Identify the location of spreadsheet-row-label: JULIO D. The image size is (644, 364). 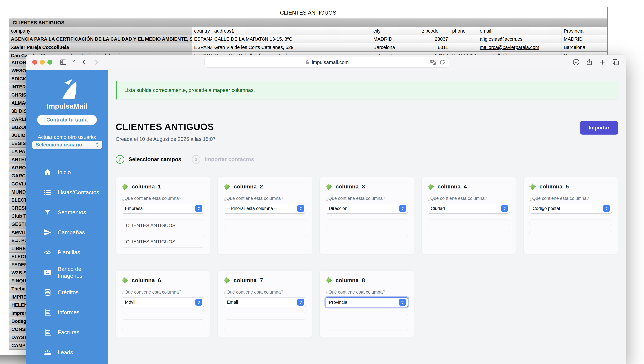
(17, 136).